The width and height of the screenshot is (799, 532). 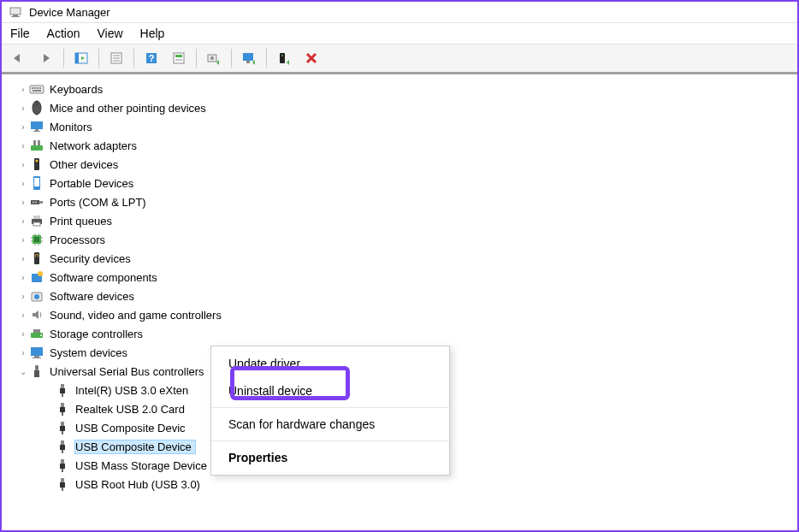 I want to click on tree-item-label: Portable Devices, so click(x=92, y=183).